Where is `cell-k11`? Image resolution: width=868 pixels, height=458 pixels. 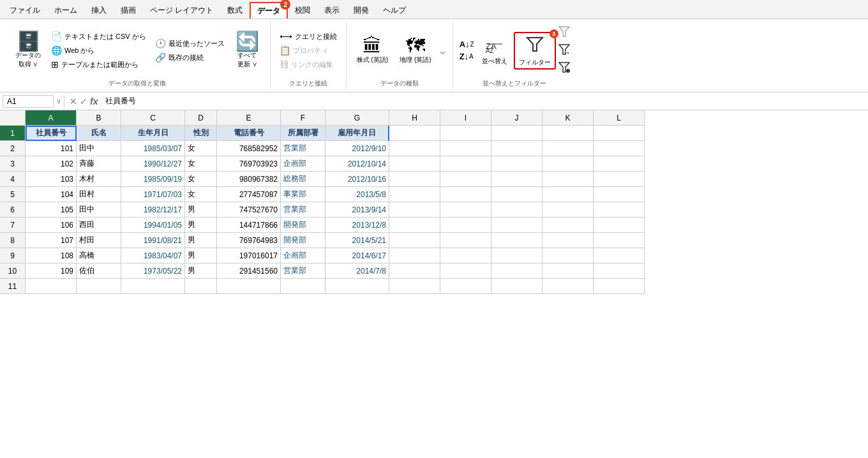
cell-k11 is located at coordinates (568, 286).